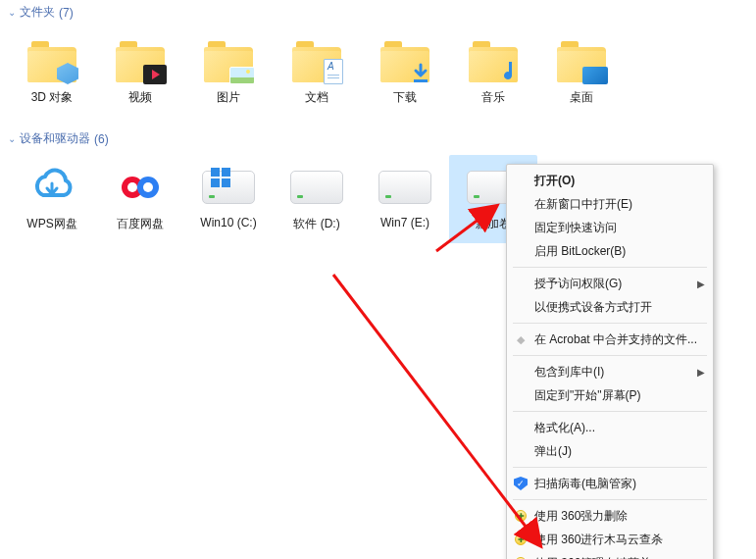  Describe the element at coordinates (581, 73) in the screenshot. I see `folder-item: 桌面` at that location.